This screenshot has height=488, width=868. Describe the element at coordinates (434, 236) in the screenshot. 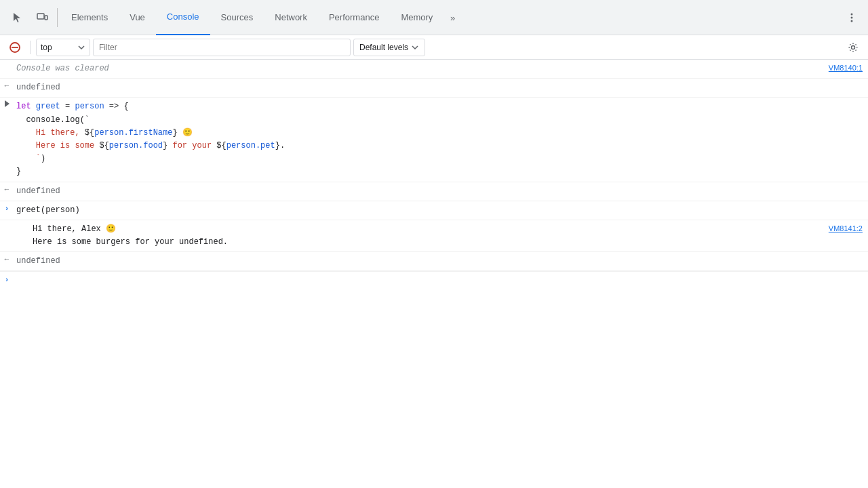

I see `log-output-row: Hi there, Alex 🙂 Here is some burgers fo…` at that location.